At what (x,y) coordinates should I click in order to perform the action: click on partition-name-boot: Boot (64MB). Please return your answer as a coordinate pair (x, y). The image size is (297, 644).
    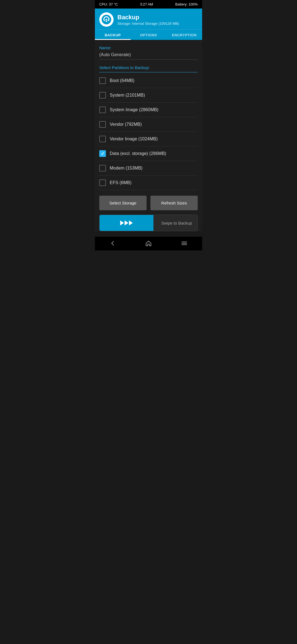
    Looking at the image, I should click on (122, 81).